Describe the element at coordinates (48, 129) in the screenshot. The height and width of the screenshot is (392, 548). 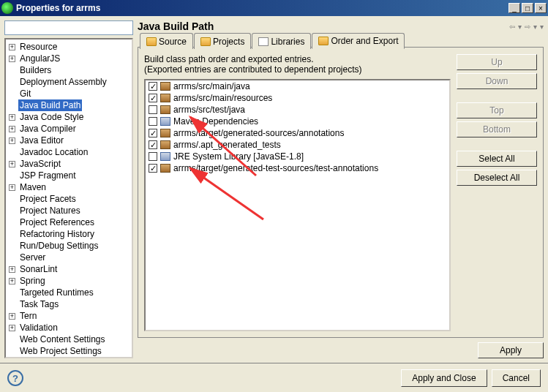
I see `tree-item-label: Java Compiler` at that location.